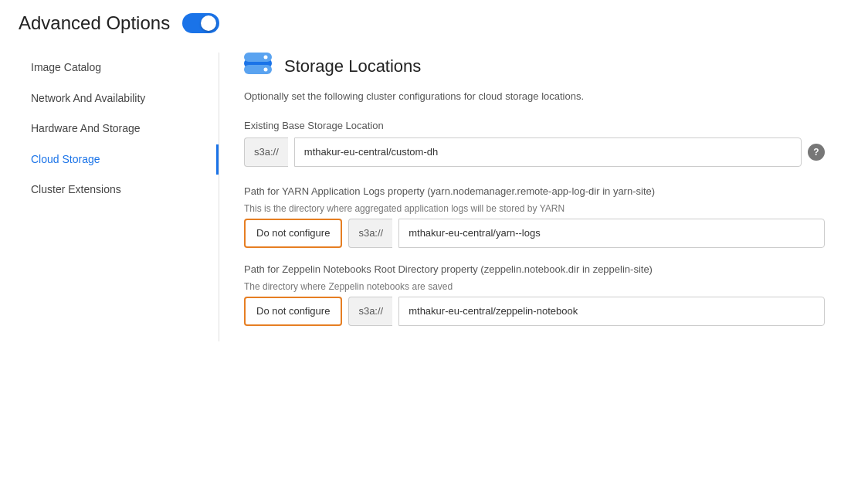 The image size is (868, 482). I want to click on base-storage-input-row: s3a:// ?, so click(534, 152).